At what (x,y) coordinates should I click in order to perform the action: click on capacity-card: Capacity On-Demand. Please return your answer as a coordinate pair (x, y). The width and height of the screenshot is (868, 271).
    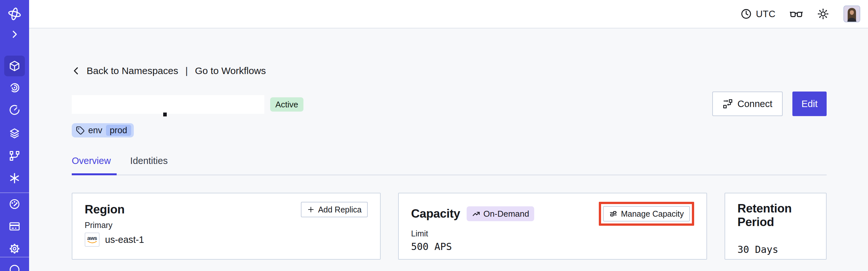
    Looking at the image, I should click on (553, 226).